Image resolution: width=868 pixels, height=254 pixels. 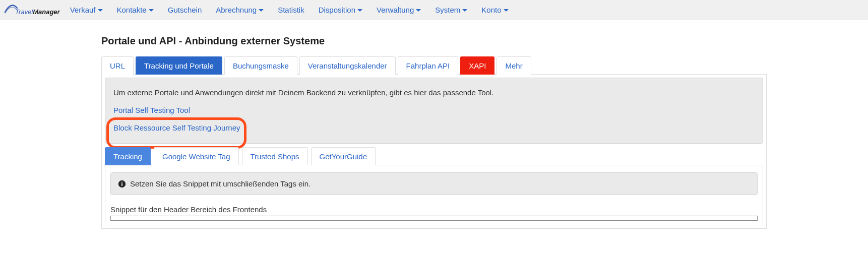 I want to click on tab-xapi: XAPI, so click(x=477, y=66).